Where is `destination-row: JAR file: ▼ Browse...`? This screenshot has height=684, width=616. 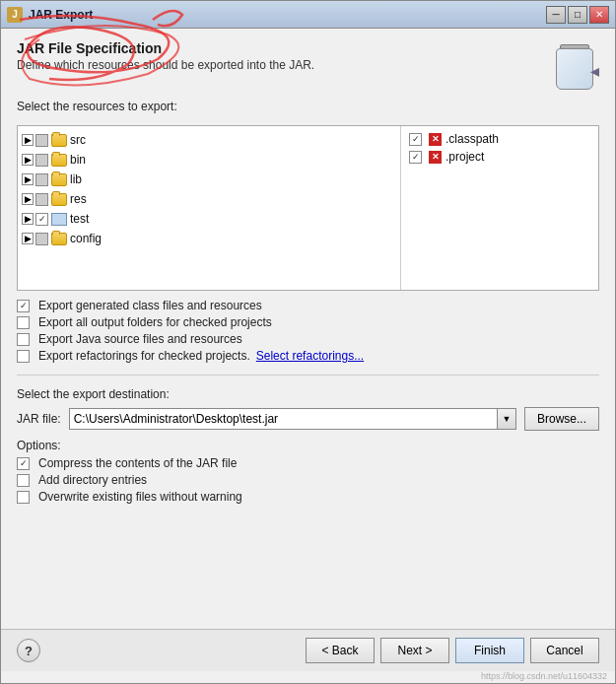
destination-row: JAR file: ▼ Browse... is located at coordinates (308, 419).